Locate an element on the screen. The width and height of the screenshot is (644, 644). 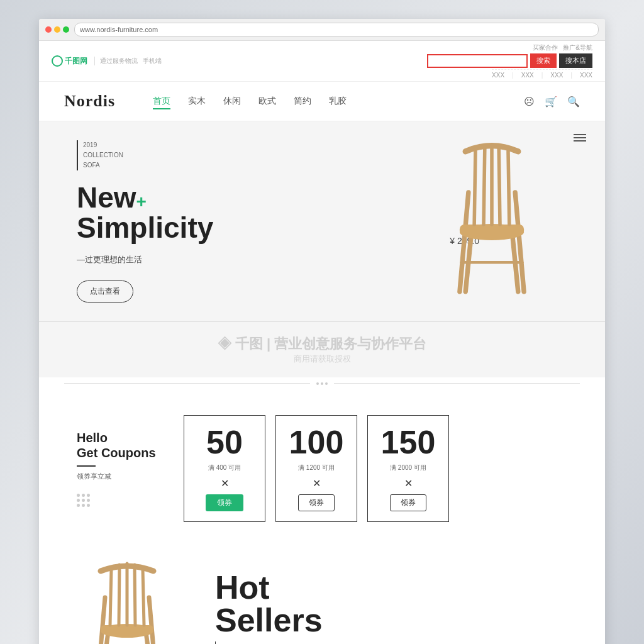
search-icon: 🔍 is located at coordinates (574, 102).